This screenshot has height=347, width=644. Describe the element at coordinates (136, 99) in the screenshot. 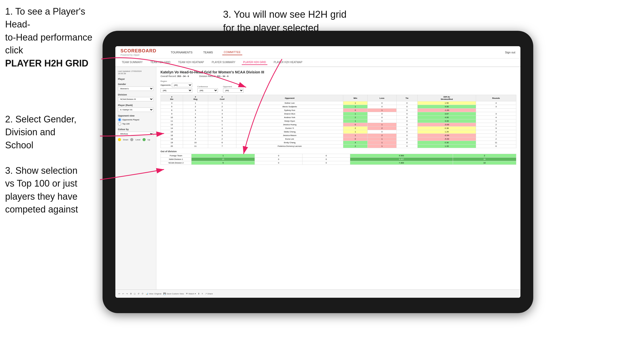

I see `division-select: NCAA Division III` at that location.